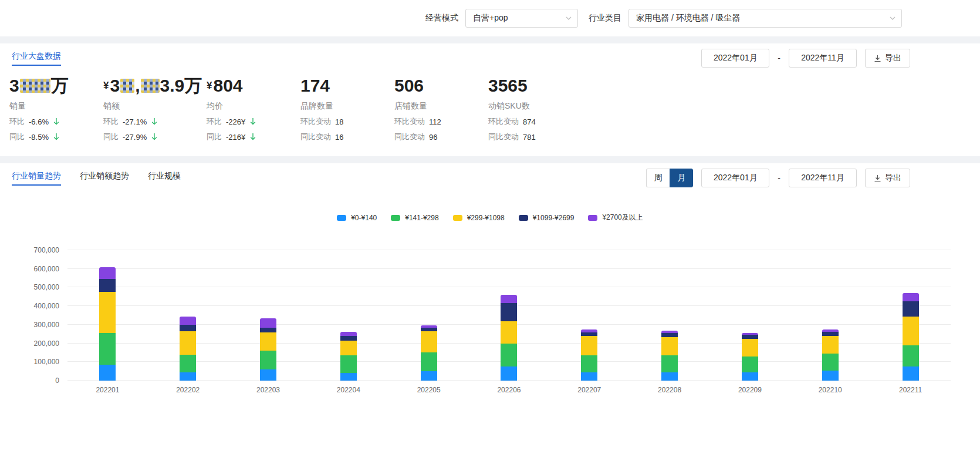 The height and width of the screenshot is (454, 980). What do you see at coordinates (670, 178) in the screenshot?
I see `period-toggle: 周月` at bounding box center [670, 178].